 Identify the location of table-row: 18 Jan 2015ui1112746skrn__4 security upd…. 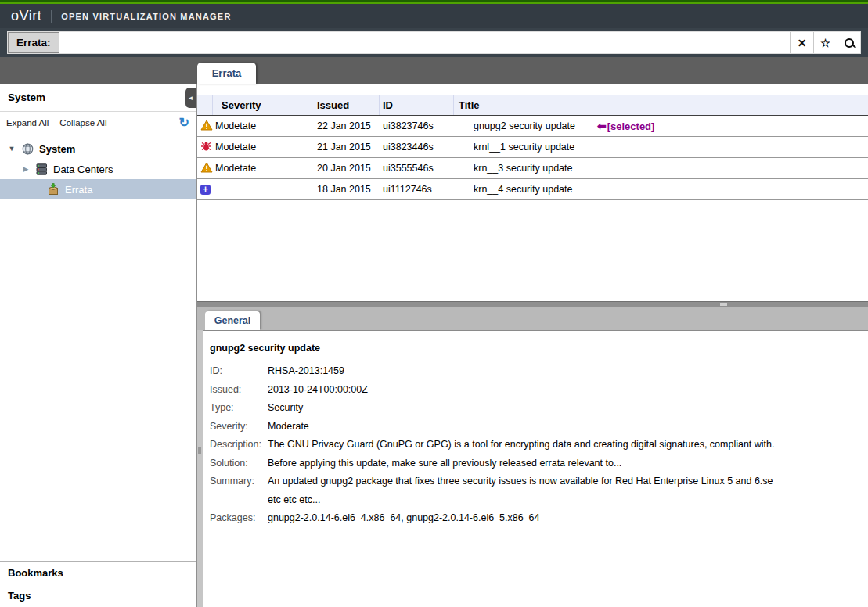
(532, 189).